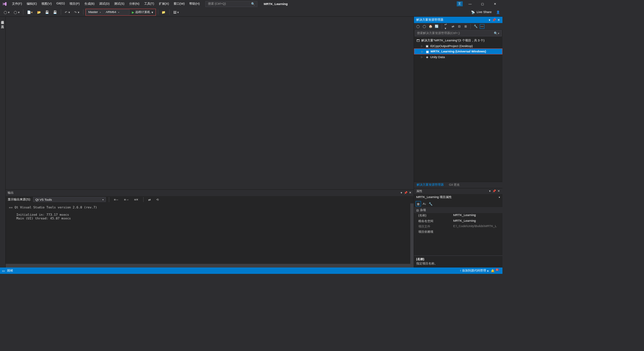  What do you see at coordinates (458, 232) in the screenshot?
I see `props-row-dependencies: 项目依赖项` at bounding box center [458, 232].